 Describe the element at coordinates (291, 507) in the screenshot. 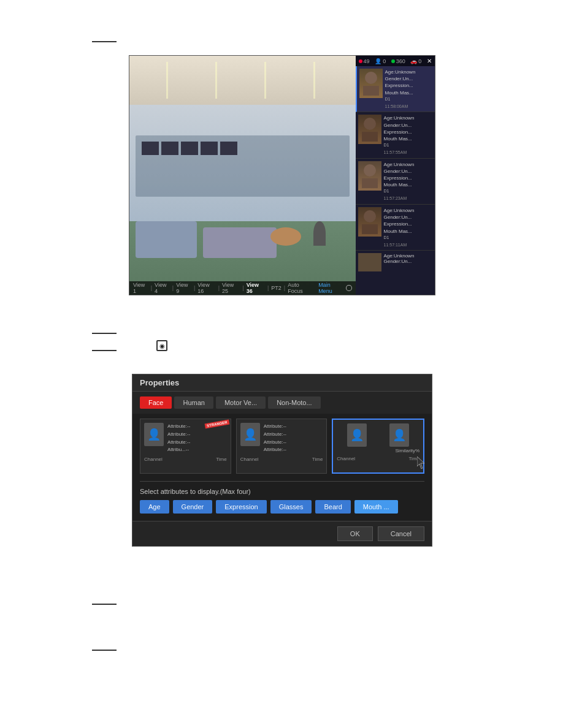

I see `attr-btn-glasses: Glasses` at that location.